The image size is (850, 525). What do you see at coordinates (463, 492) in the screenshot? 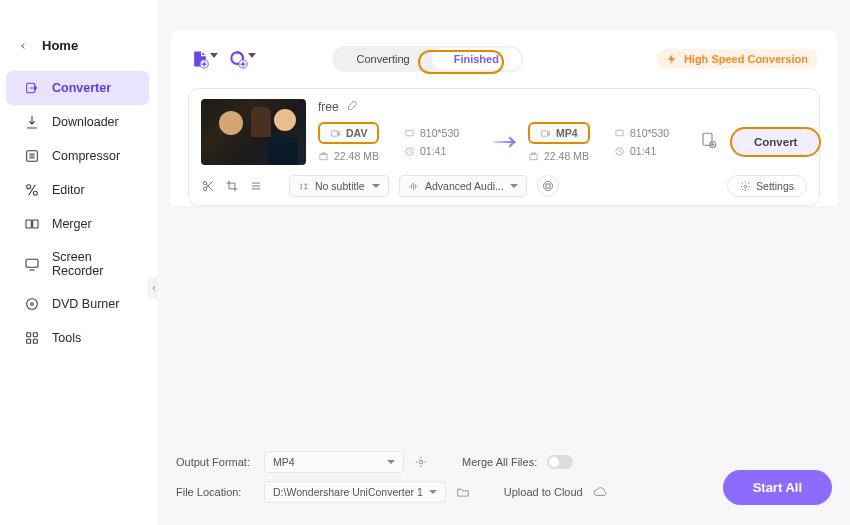
I see `open-folder-icon` at bounding box center [463, 492].